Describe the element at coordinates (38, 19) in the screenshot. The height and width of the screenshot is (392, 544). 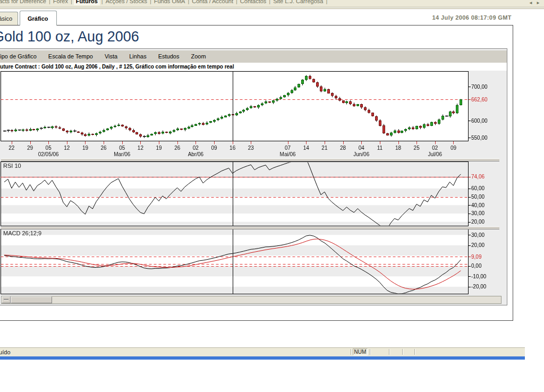
I see `tab-grafico-label: Gráfico` at that location.